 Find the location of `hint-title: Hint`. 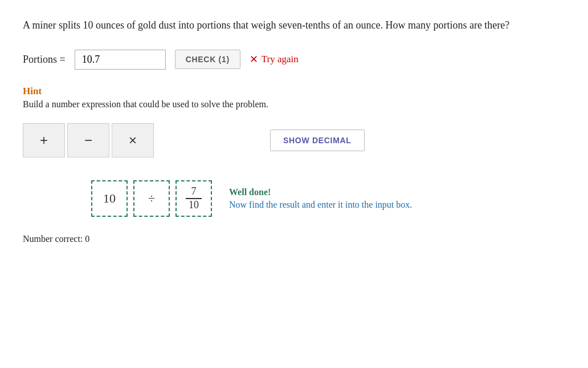

hint-title: Hint is located at coordinates (294, 91).